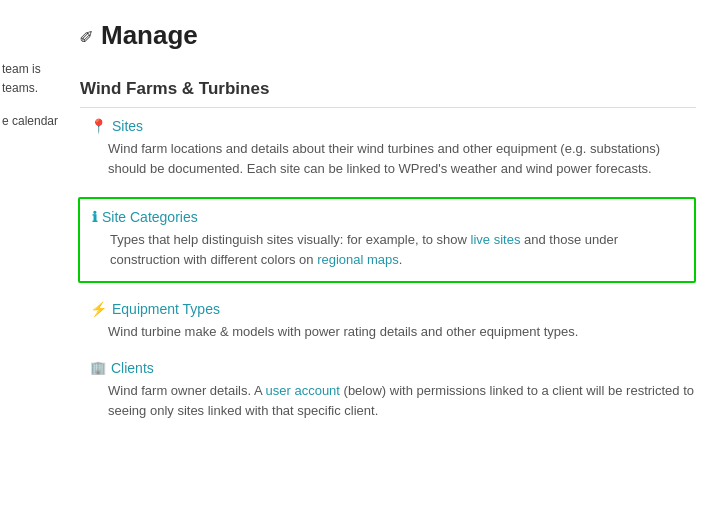 The height and width of the screenshot is (519, 726). I want to click on sidebar-line-2: teams., so click(36, 88).